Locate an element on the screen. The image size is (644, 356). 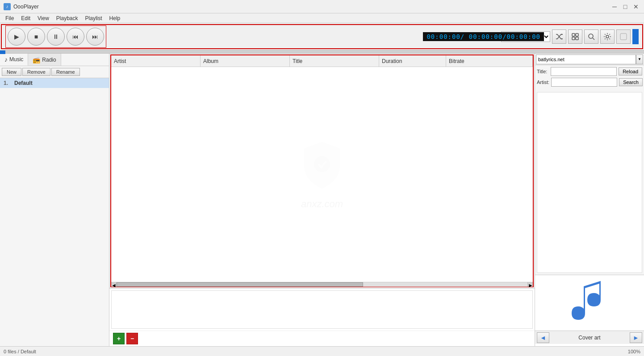
scroll-right-btn: ► is located at coordinates (530, 285).